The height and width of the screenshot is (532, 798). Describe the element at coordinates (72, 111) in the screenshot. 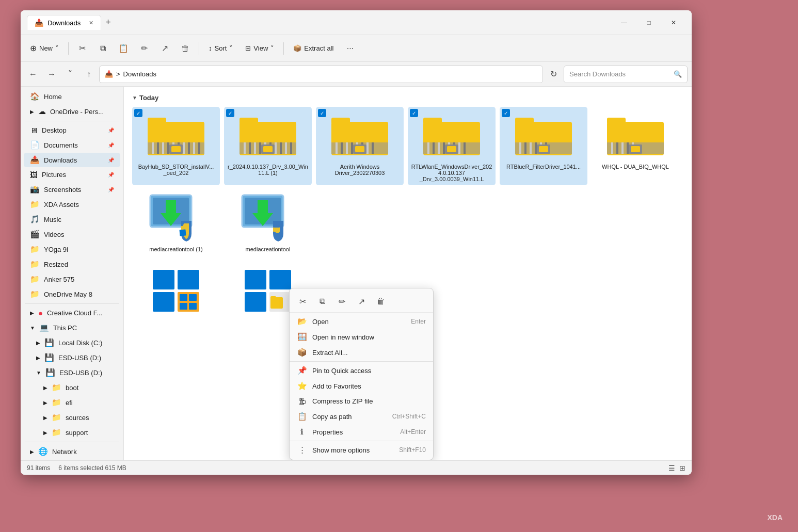

I see `sidebar-item-onedrive: ▶ ☁ OneDrive - Pers...` at that location.